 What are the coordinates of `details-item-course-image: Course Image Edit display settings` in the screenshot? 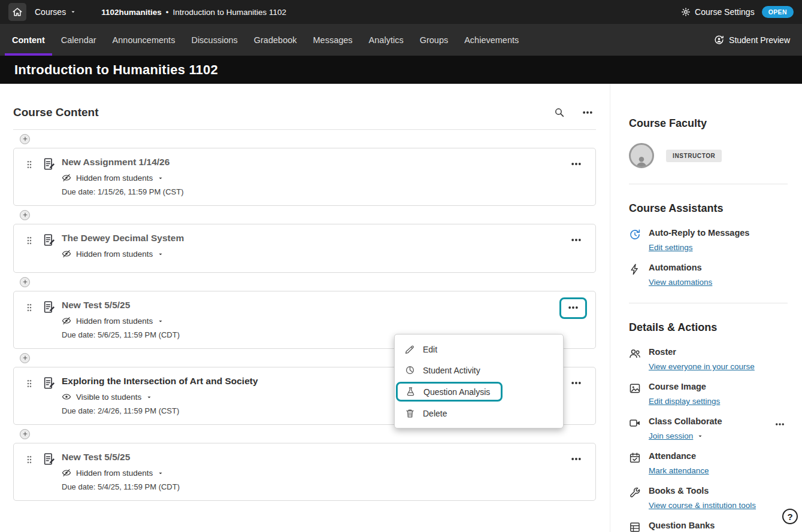 It's located at (708, 394).